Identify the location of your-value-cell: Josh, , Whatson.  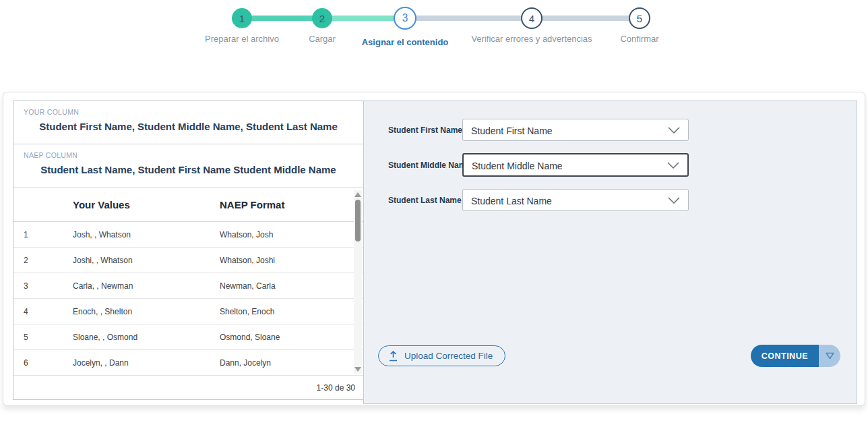
(102, 235).